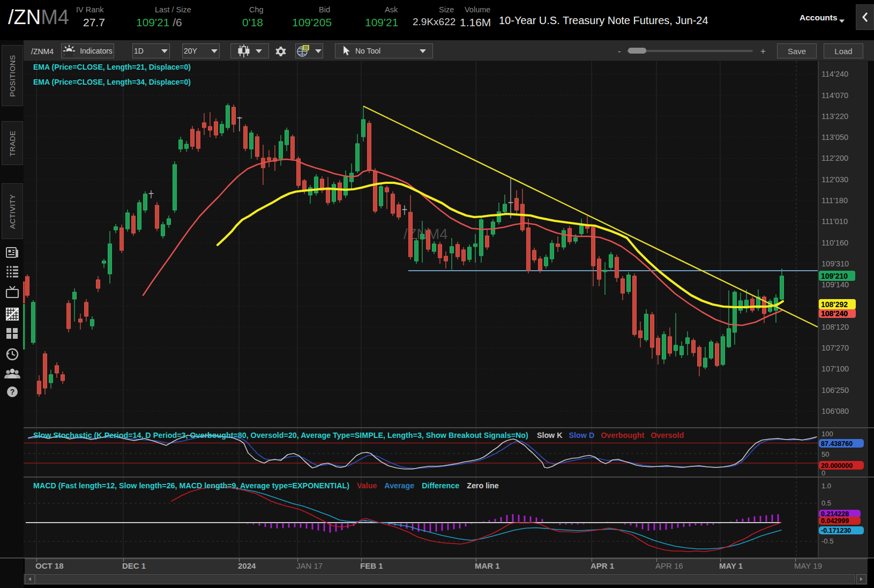  I want to click on svg-text: 111'010, so click(835, 221).